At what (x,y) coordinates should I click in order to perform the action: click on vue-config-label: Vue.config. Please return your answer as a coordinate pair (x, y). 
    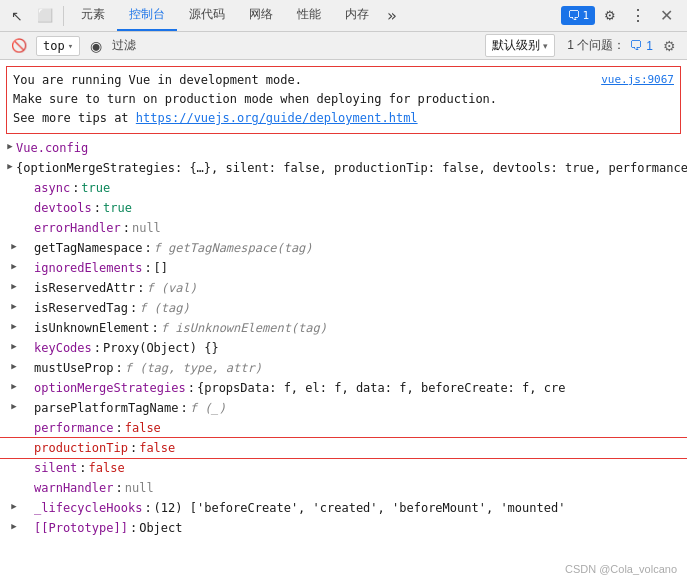
    Looking at the image, I should click on (52, 148).